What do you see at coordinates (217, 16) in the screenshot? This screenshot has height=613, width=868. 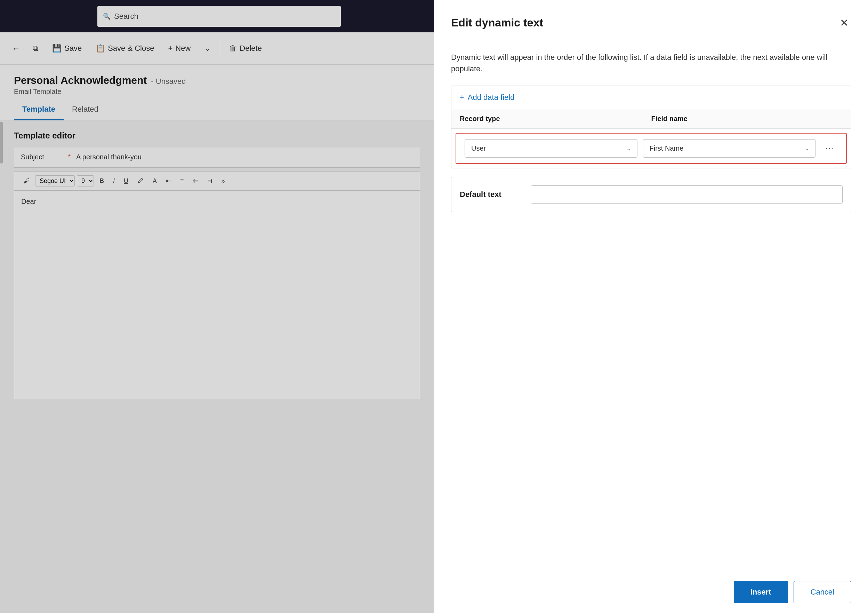 I see `top-nav-bar: 🔍 Search` at bounding box center [217, 16].